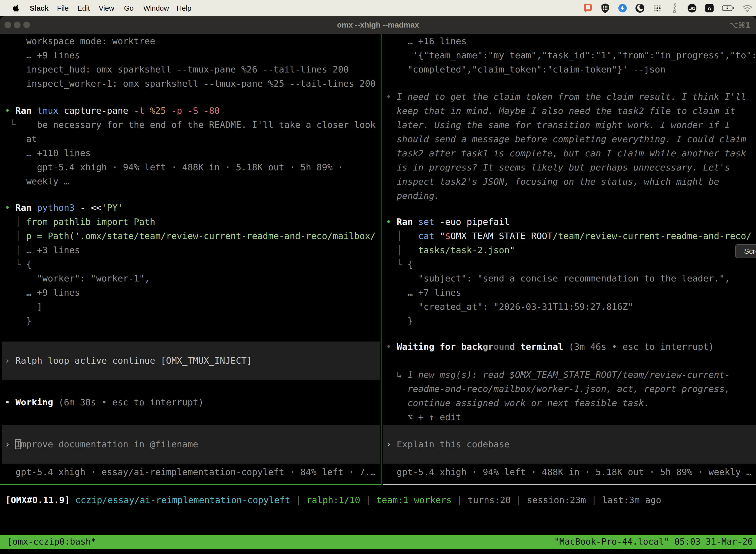 Image resolution: width=756 pixels, height=554 pixels. Describe the element at coordinates (426, 41) in the screenshot. I see `terminal-line: … +16 lines` at that location.